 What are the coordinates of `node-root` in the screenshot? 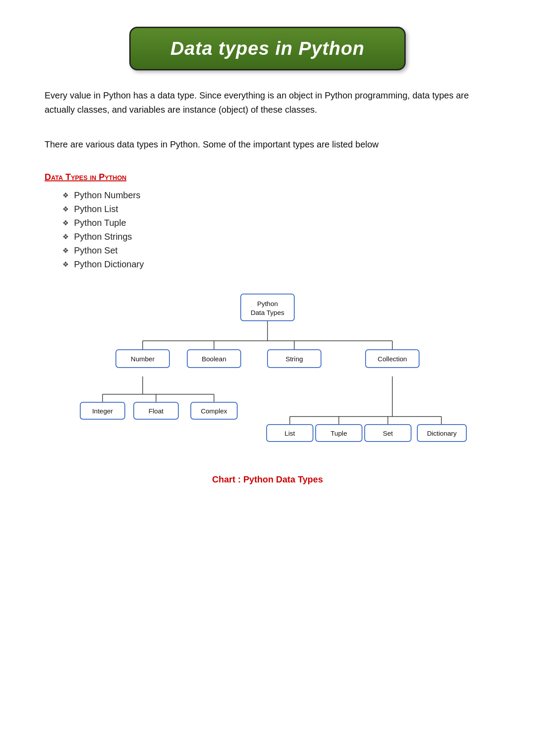 It's located at (268, 307).